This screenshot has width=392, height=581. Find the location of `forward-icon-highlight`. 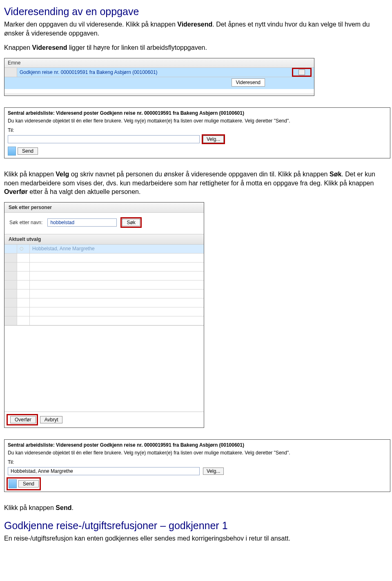

forward-icon-highlight is located at coordinates (302, 72).